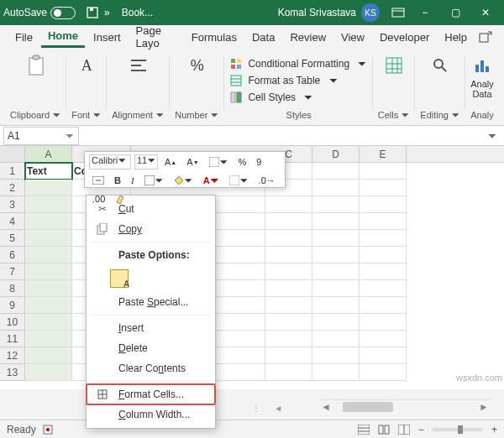 The width and height of the screenshot is (504, 438). What do you see at coordinates (212, 180) in the screenshot?
I see `font-color-icon: A⏷` at bounding box center [212, 180].